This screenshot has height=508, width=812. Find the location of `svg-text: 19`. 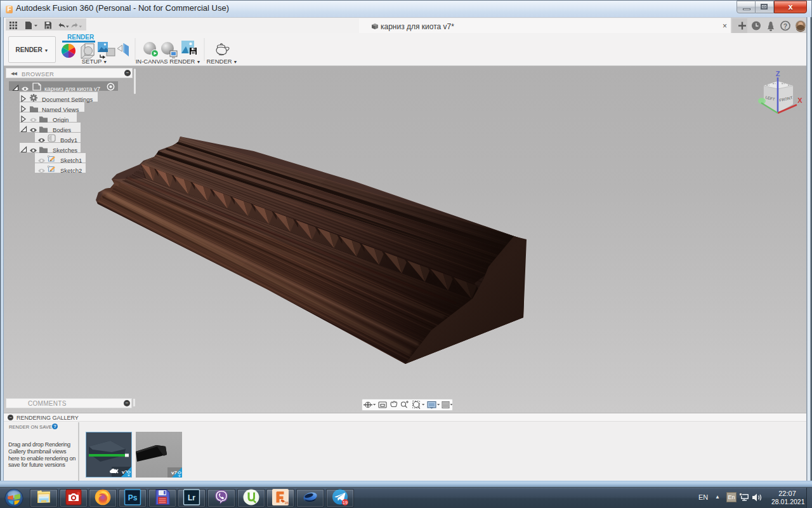

svg-text: 19 is located at coordinates (345, 502).